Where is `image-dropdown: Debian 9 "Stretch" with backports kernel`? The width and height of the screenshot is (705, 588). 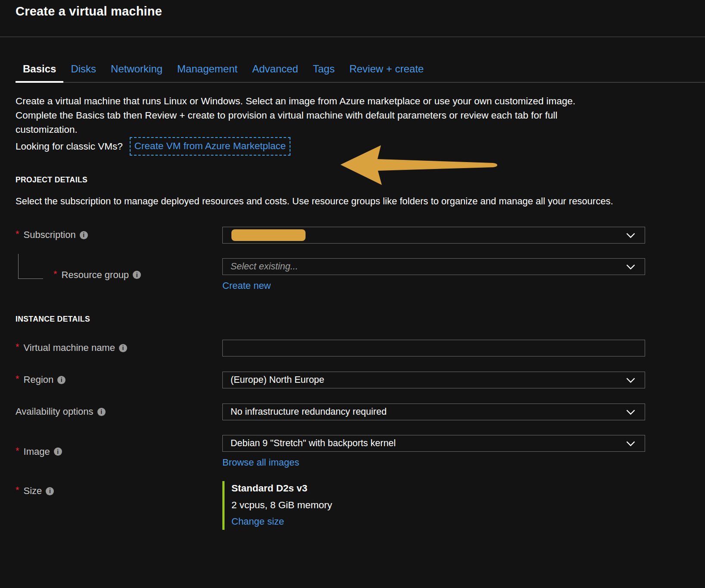
image-dropdown: Debian 9 "Stretch" with backports kernel is located at coordinates (434, 443).